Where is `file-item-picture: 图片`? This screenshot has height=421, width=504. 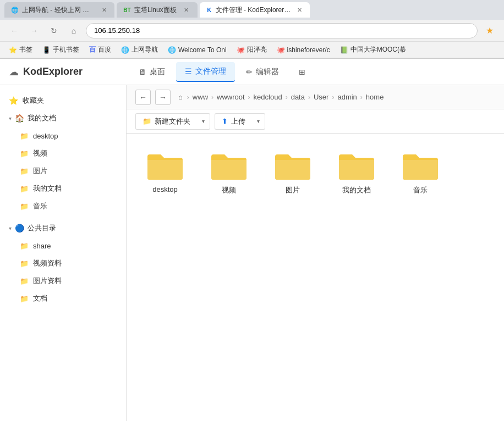 file-item-picture: 图片 is located at coordinates (293, 172).